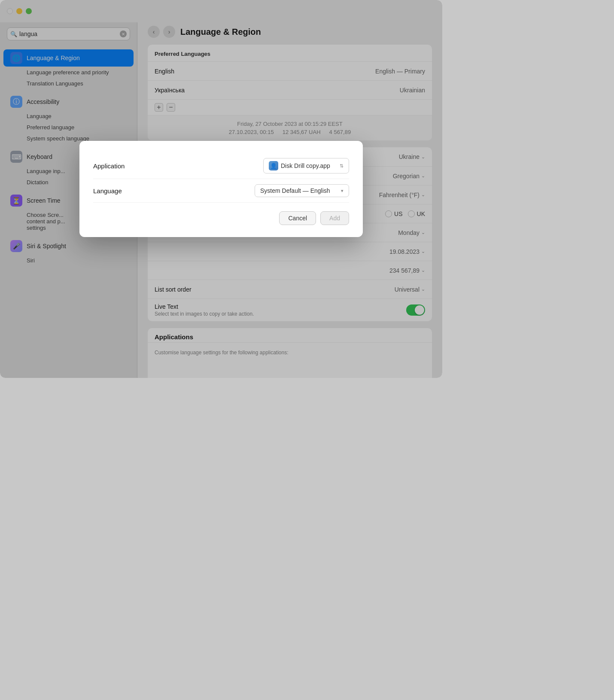  What do you see at coordinates (221, 191) in the screenshot?
I see `modal-language-row: Language System Default — English ▾` at bounding box center [221, 191].